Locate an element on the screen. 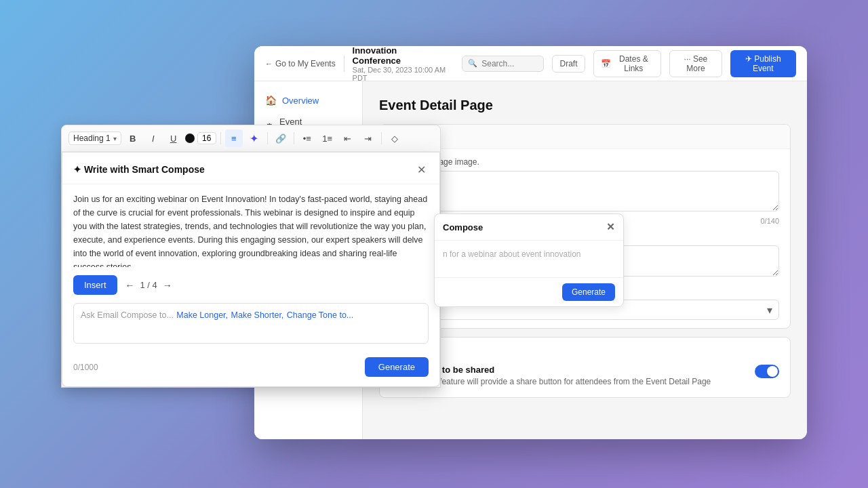  smart-compose-close-button: ✕ is located at coordinates (421, 169).